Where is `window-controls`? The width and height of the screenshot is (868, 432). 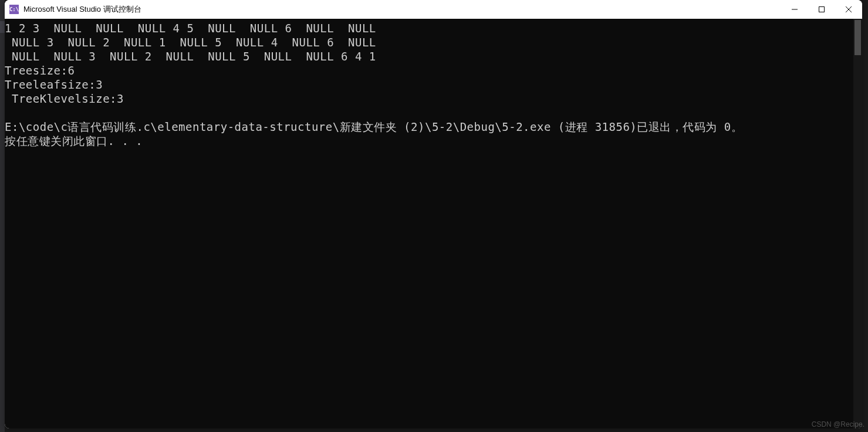 window-controls is located at coordinates (822, 9).